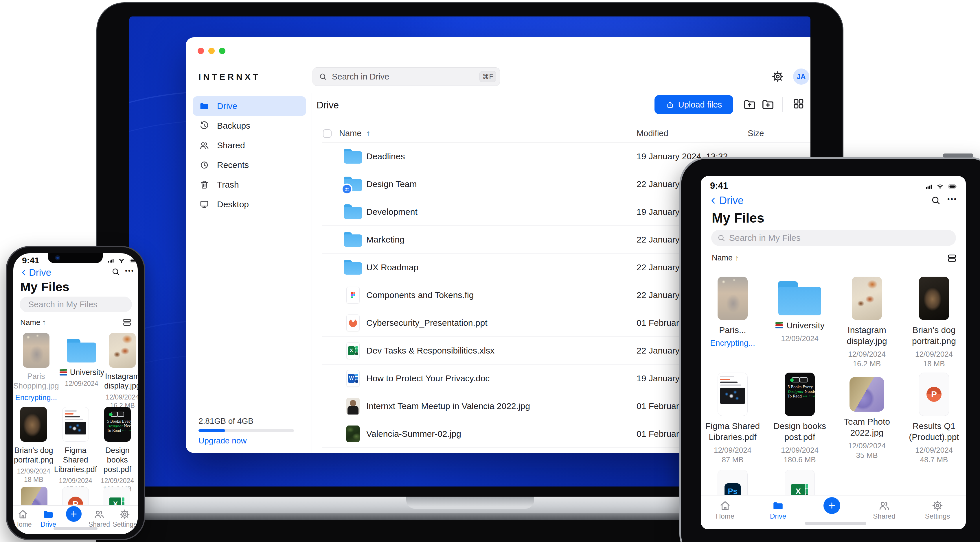 The width and height of the screenshot is (980, 542). Describe the element at coordinates (327, 134) in the screenshot. I see `select-all-checkbox` at that location.